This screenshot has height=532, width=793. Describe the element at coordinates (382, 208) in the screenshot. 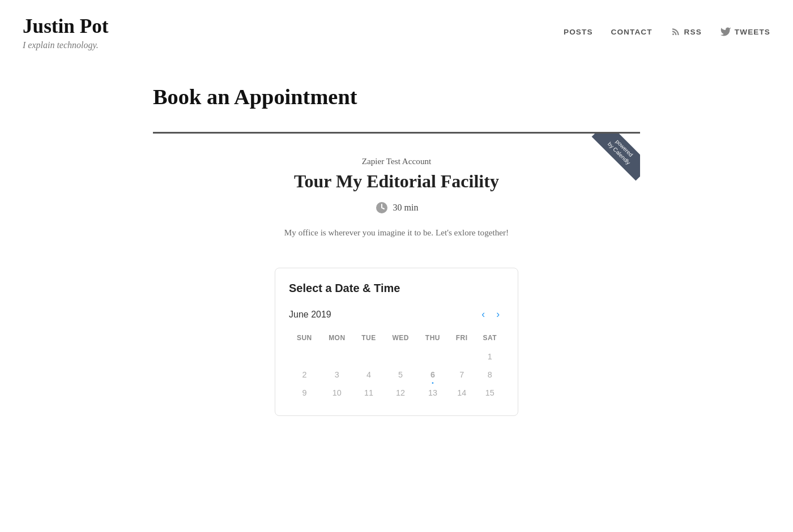

I see `clock-icon` at that location.